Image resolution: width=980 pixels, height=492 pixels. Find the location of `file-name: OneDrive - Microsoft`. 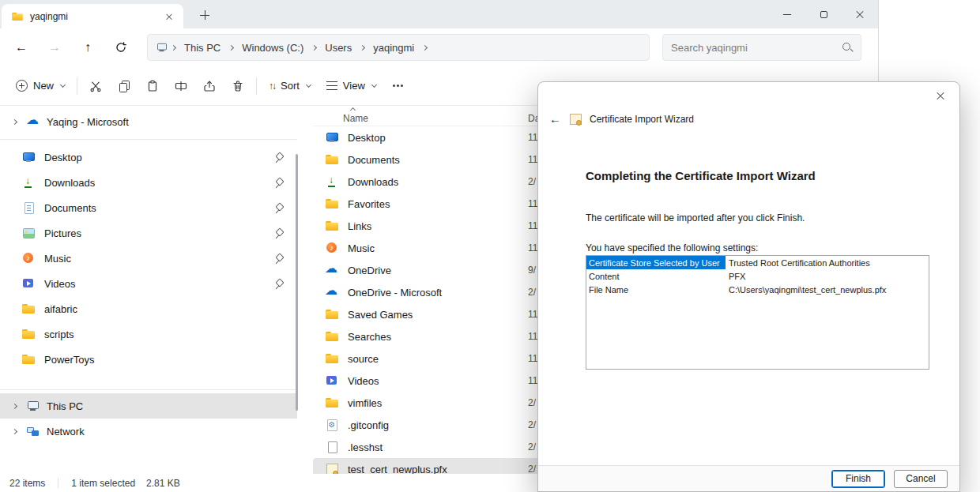

file-name: OneDrive - Microsoft is located at coordinates (395, 292).